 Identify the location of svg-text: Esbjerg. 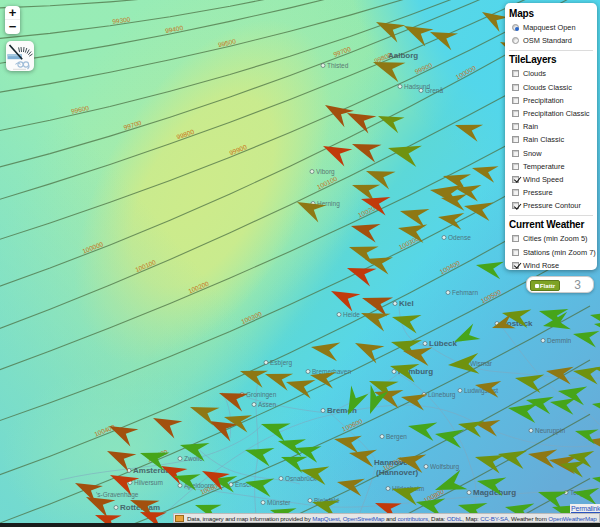
(281, 363).